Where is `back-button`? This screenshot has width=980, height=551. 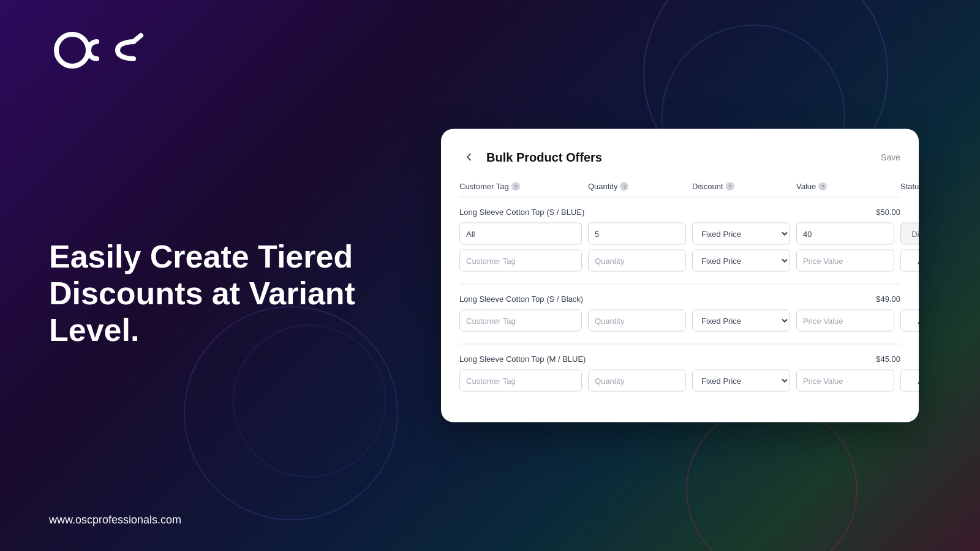
back-button is located at coordinates (469, 157).